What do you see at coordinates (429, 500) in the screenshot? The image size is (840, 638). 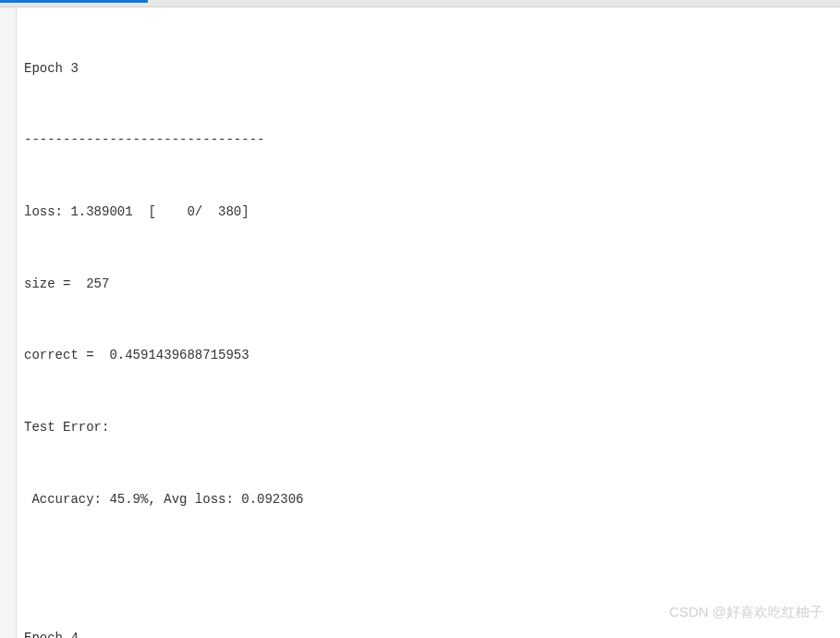 I see `output-line: Accuracy: 45.9%, Avg loss: 0.092306` at bounding box center [429, 500].